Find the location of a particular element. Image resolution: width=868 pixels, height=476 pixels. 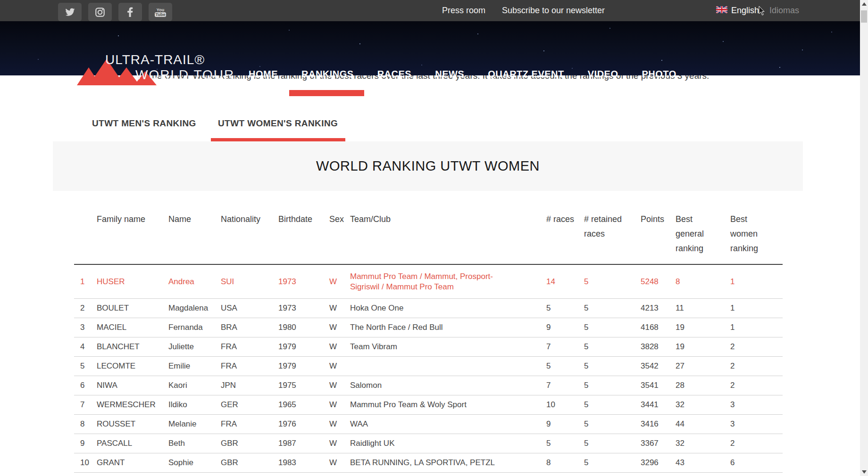

subscribe-newsletter-link: Subscribe to our newsletter is located at coordinates (553, 10).